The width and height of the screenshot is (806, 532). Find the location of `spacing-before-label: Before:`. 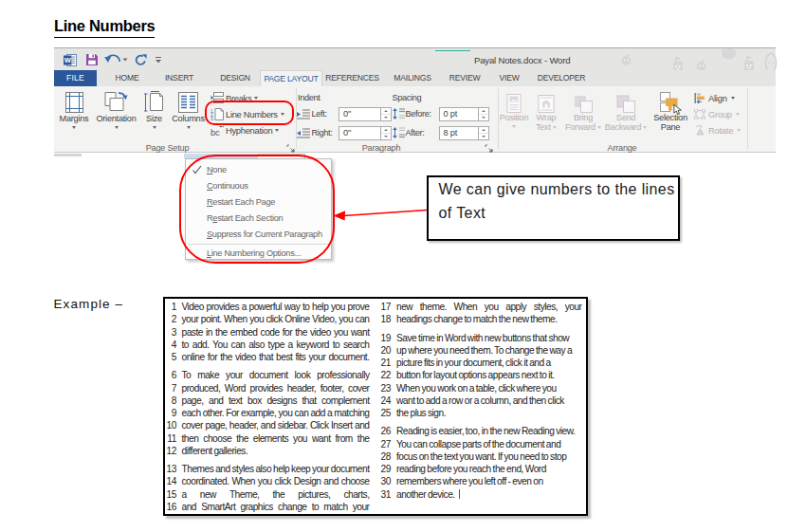

spacing-before-label: Before: is located at coordinates (419, 114).